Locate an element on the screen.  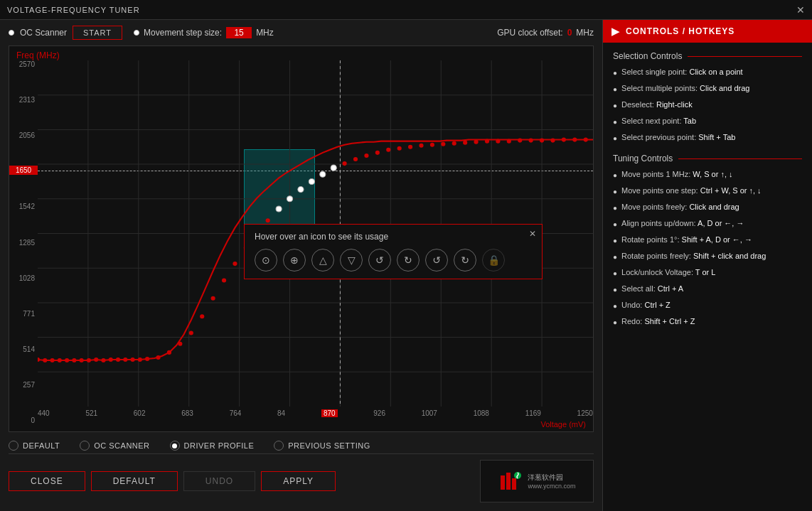
h-line-value: 1650 is located at coordinates (23, 171).